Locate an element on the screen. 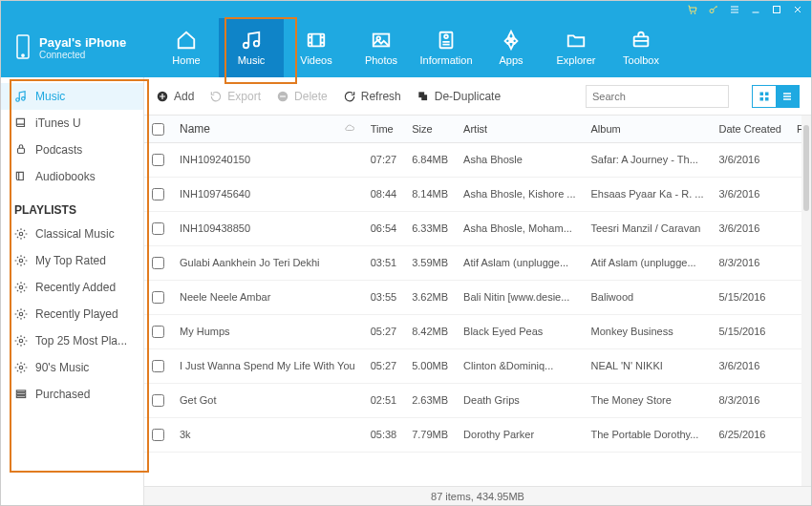 The image size is (812, 506). cell-size: 6.84MB is located at coordinates (430, 159).